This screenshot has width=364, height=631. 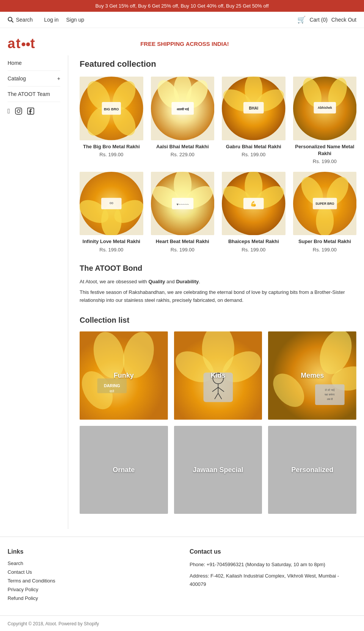 What do you see at coordinates (91, 564) in the screenshot?
I see `footer-link-search: Search` at bounding box center [91, 564].